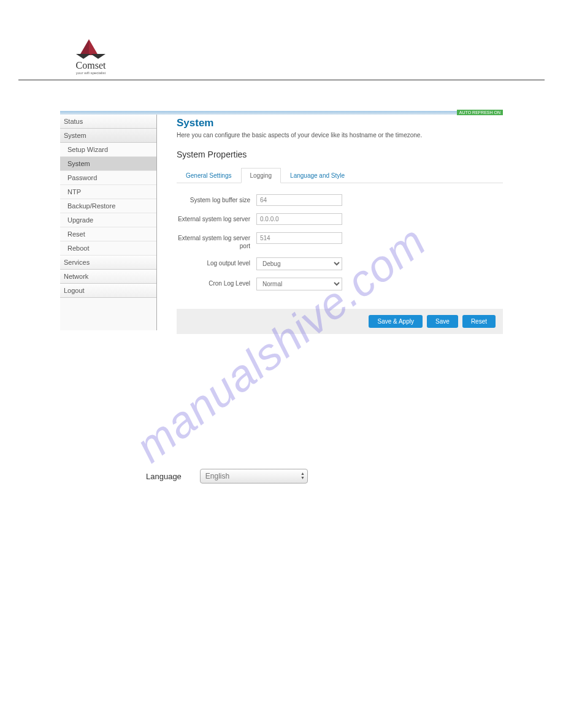  I want to click on header-divider, so click(282, 80).